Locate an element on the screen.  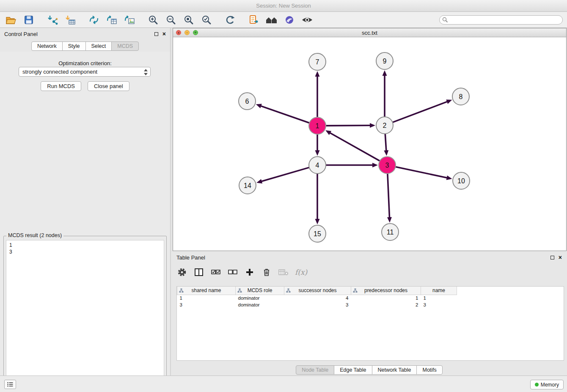
cell-predecessor-nodes: 2 is located at coordinates (386, 305).